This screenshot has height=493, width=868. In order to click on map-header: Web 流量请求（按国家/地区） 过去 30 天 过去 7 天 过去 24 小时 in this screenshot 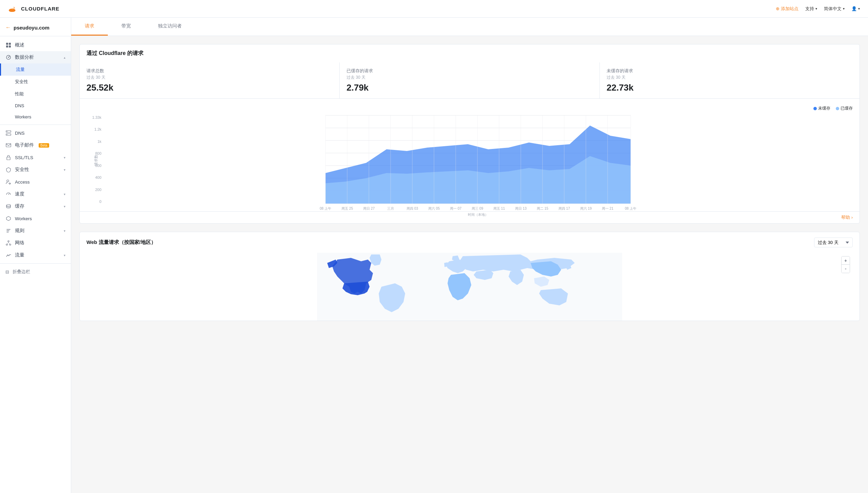, I will do `click(470, 242)`.